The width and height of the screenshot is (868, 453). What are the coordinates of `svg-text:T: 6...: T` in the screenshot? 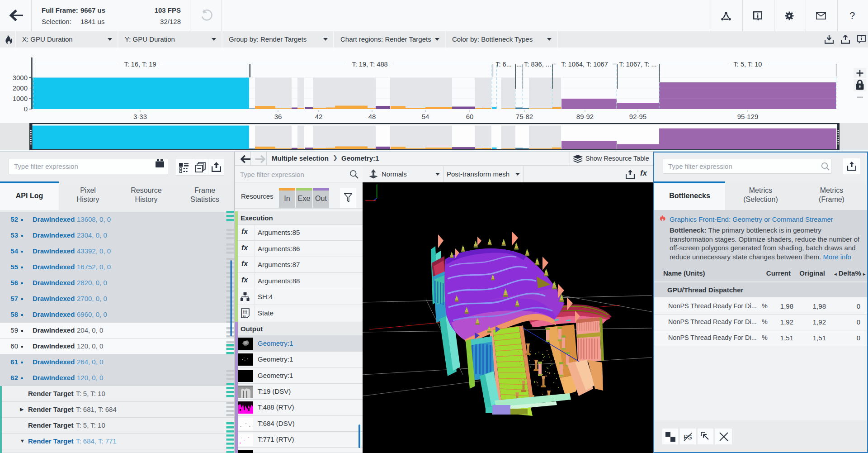 It's located at (504, 64).